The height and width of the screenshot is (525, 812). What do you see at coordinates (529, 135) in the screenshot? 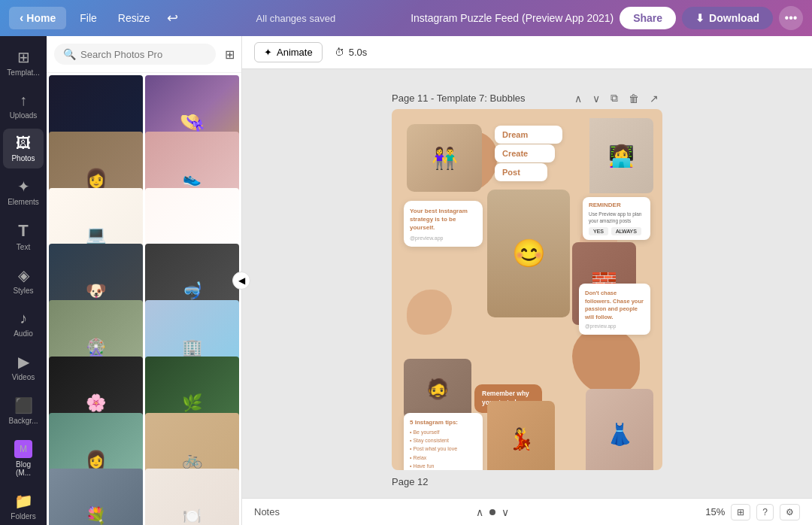
I see `dream-card: Dream` at bounding box center [529, 135].